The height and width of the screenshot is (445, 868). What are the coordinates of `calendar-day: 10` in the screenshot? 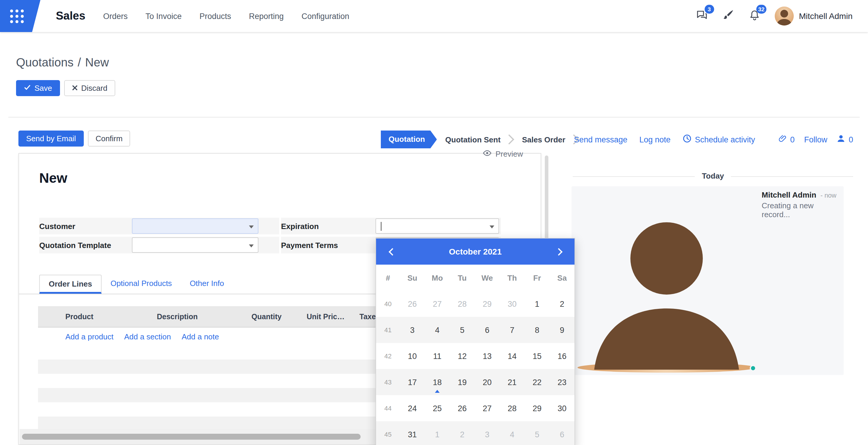 It's located at (412, 356).